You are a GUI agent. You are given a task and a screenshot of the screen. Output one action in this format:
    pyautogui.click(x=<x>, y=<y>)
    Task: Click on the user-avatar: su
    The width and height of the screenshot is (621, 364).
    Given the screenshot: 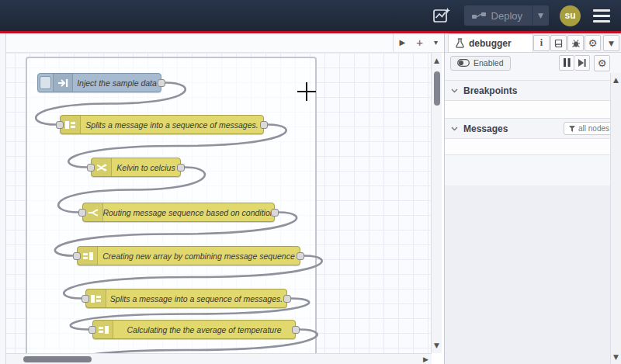 What is the action you would take?
    pyautogui.click(x=570, y=16)
    